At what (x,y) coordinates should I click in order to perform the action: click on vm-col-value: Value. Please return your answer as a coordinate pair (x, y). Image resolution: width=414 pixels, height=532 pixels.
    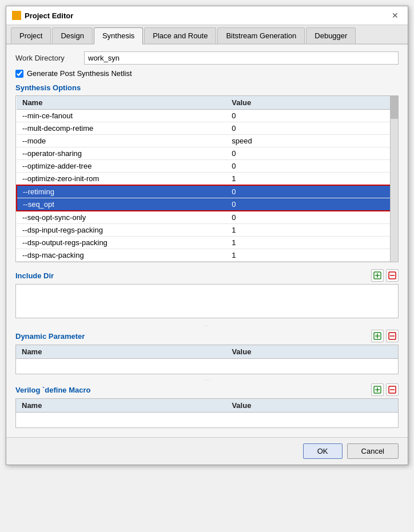
    Looking at the image, I should click on (312, 406).